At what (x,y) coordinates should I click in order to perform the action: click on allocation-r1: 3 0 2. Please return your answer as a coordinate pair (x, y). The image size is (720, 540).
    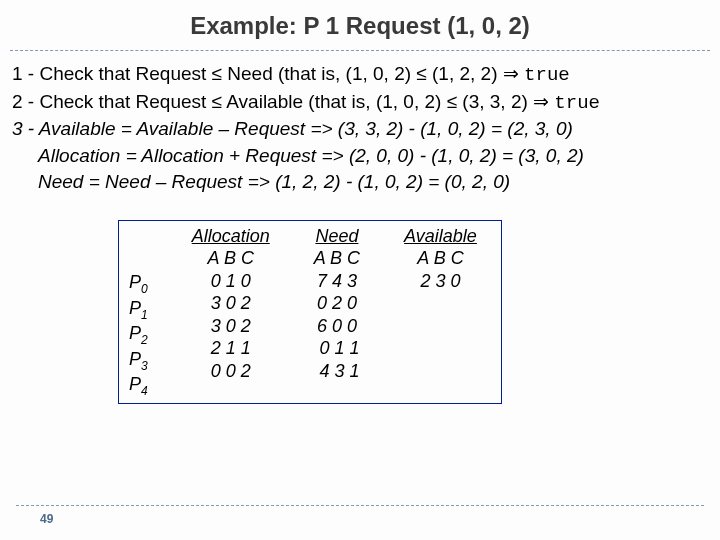
    Looking at the image, I should click on (231, 303).